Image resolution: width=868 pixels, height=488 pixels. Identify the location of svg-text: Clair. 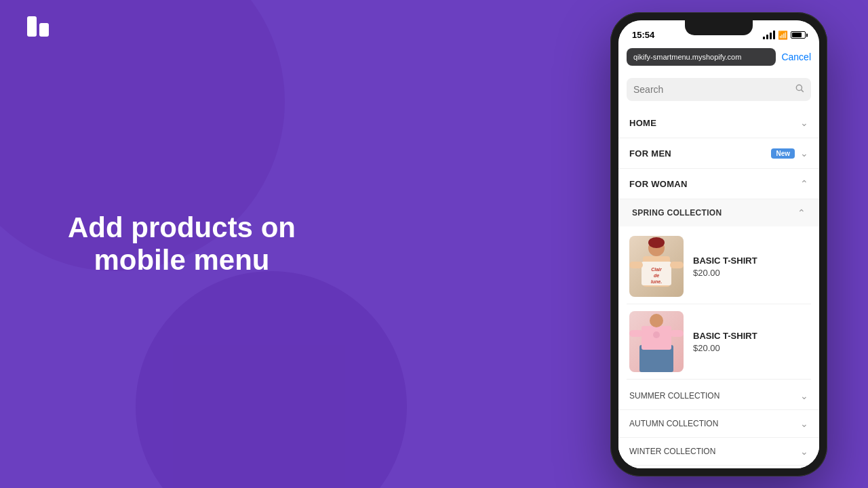
(656, 270).